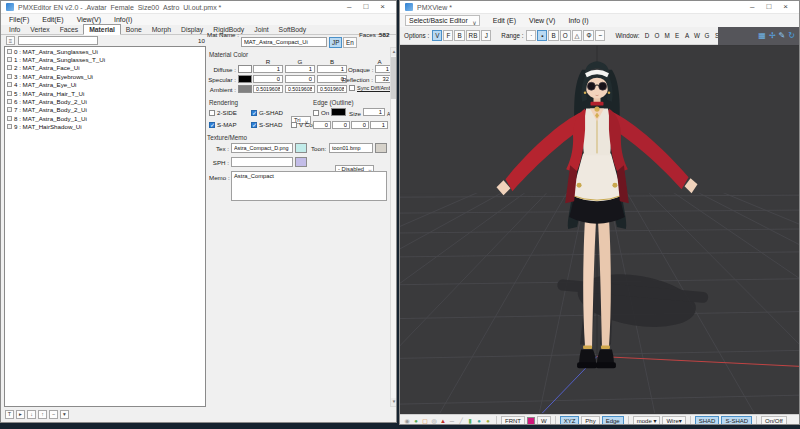 The width and height of the screenshot is (800, 429). I want to click on tab-morph: Morph, so click(162, 30).